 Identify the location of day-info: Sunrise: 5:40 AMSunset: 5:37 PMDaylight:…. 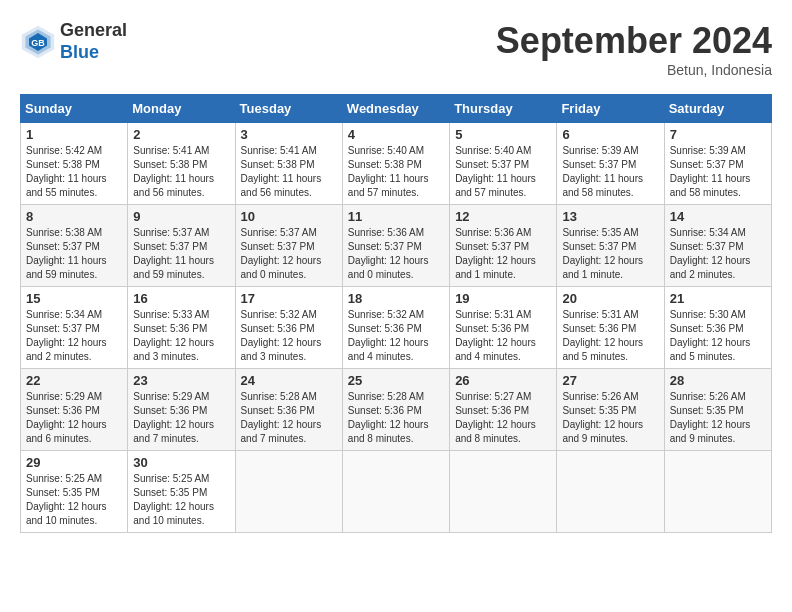
(503, 172).